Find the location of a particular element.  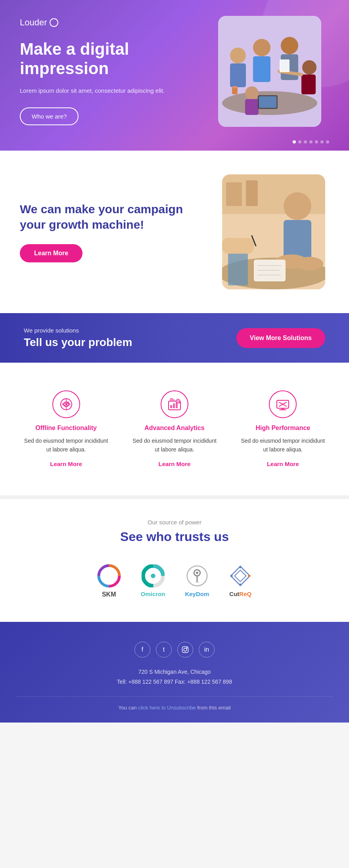

performance-icon is located at coordinates (283, 404).